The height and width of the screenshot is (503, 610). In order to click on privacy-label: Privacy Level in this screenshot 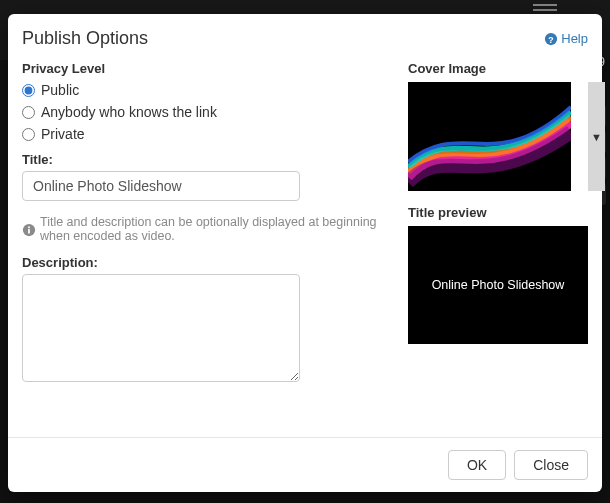, I will do `click(209, 68)`.